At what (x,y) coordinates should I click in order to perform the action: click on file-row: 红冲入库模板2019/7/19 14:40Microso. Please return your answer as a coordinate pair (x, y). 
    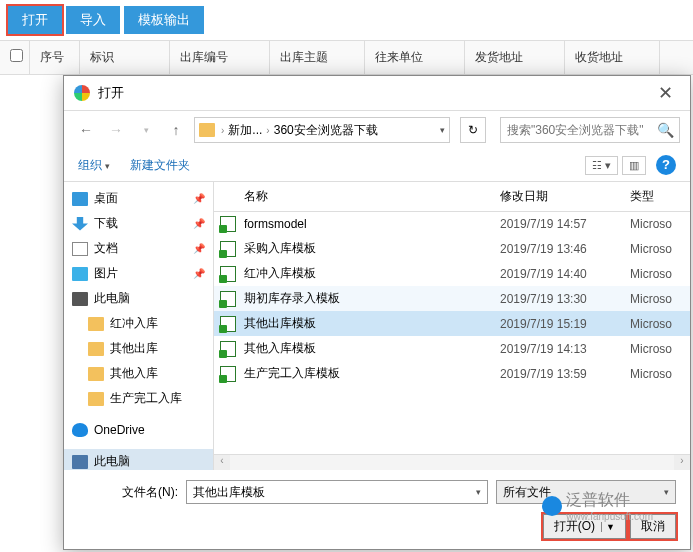
    Looking at the image, I should click on (452, 274).